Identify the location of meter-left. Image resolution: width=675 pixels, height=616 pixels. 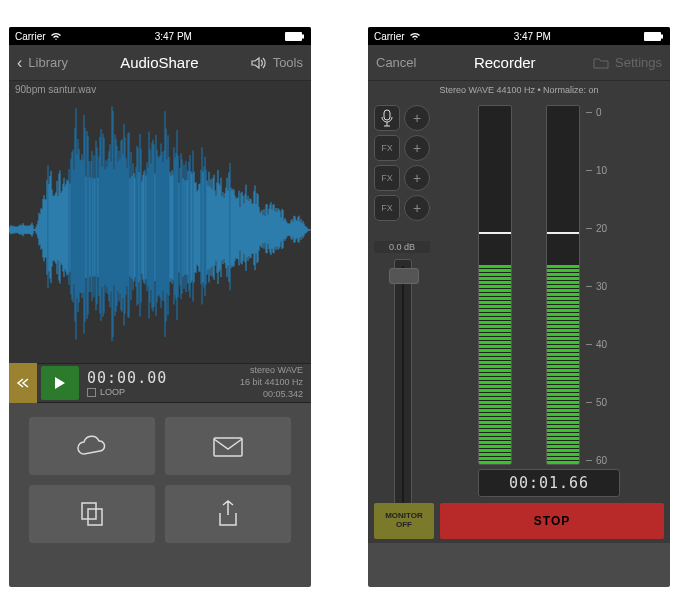
(495, 285).